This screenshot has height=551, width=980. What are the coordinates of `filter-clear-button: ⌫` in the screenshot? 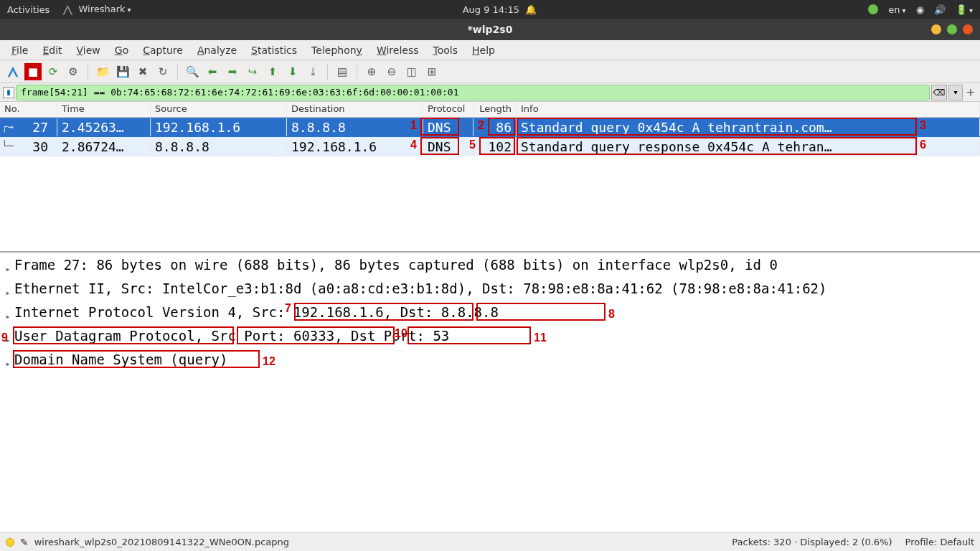 It's located at (939, 93).